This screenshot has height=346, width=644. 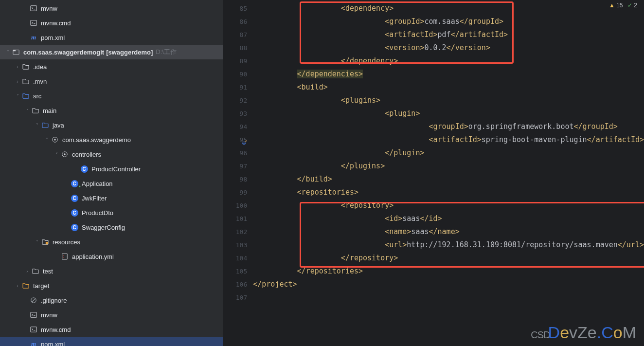 What do you see at coordinates (448, 298) in the screenshot?
I see `code-line` at bounding box center [448, 298].